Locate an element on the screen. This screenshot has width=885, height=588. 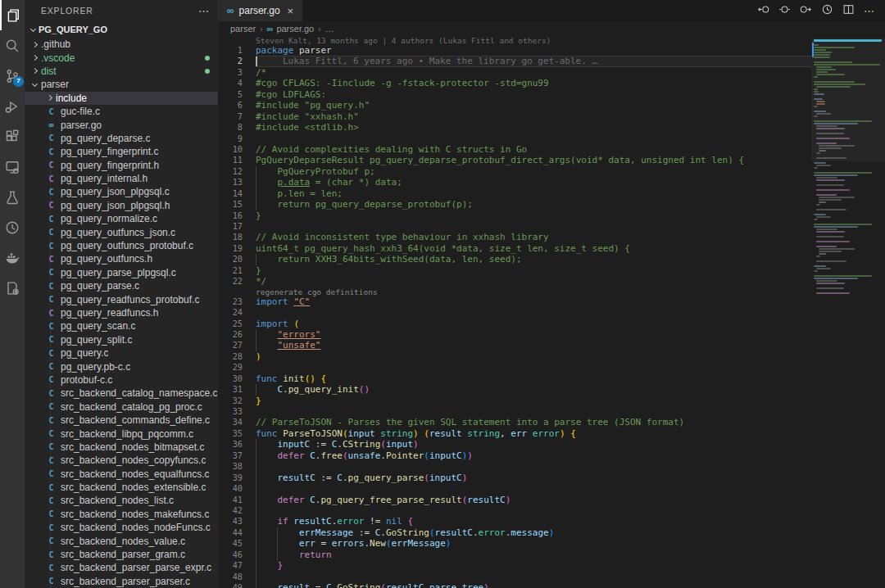
tree-item-pg-query-deparse-c: Cpg_query_deparse.c is located at coordinates (121, 138).